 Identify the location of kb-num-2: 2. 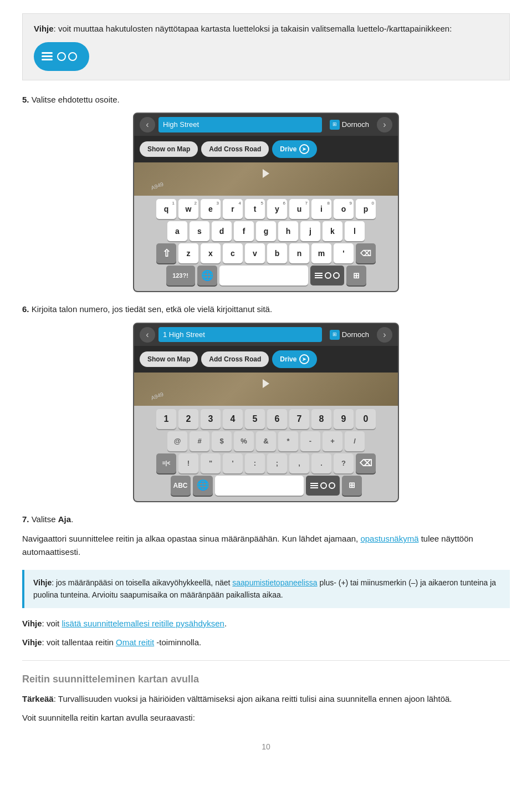
(188, 419).